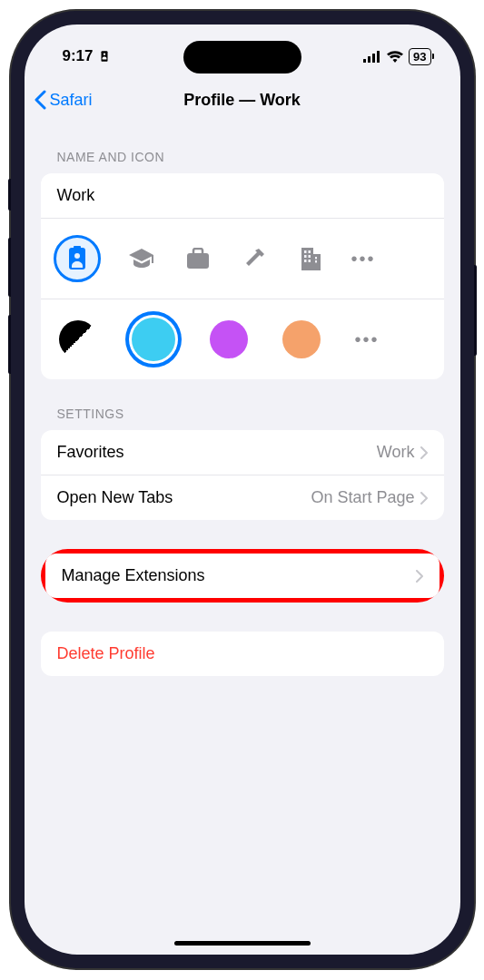 The height and width of the screenshot is (980, 484). I want to click on favorites-label: Favorites, so click(91, 452).